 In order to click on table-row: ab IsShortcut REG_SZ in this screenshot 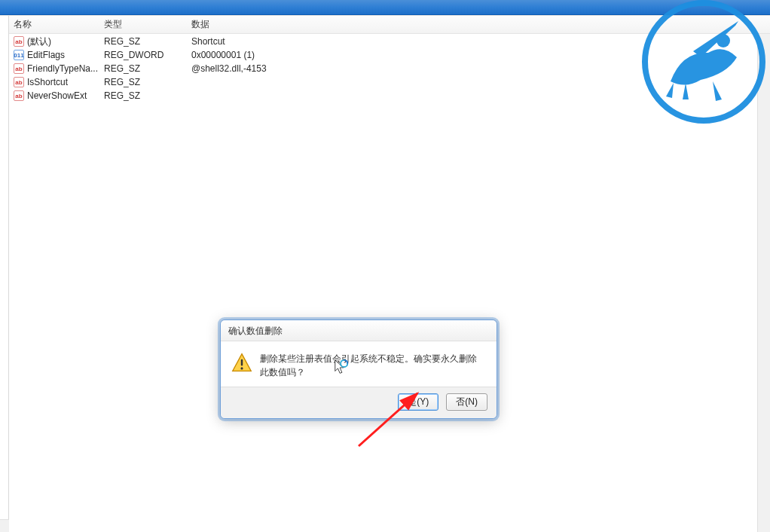, I will do `click(390, 82)`.